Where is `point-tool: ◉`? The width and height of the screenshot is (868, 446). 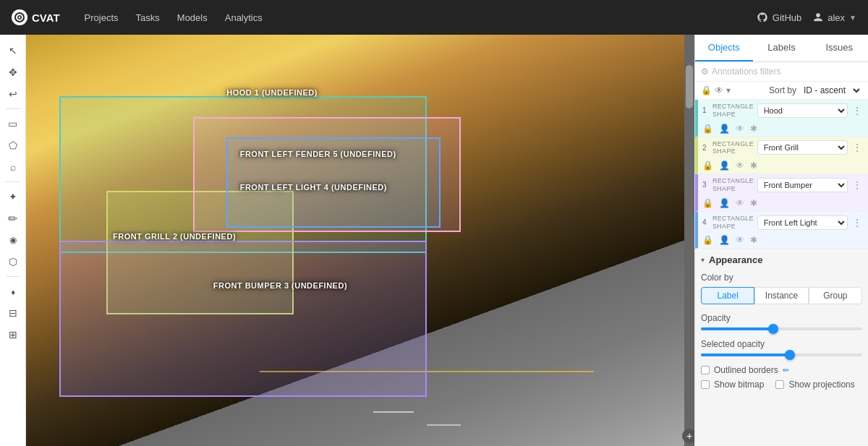 point-tool: ◉ is located at coordinates (13, 240).